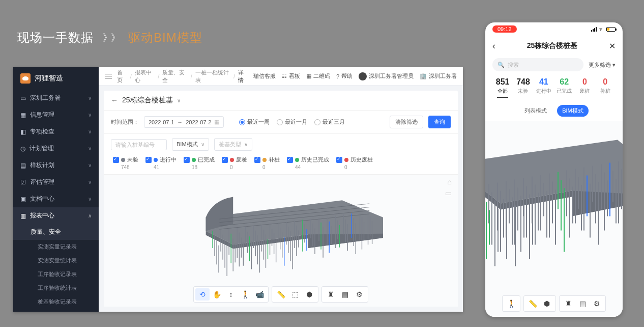 Image resolution: width=644 pixels, height=327 pixels. Describe the element at coordinates (544, 88) in the screenshot. I see `stat-tab: 41进行中` at that location.